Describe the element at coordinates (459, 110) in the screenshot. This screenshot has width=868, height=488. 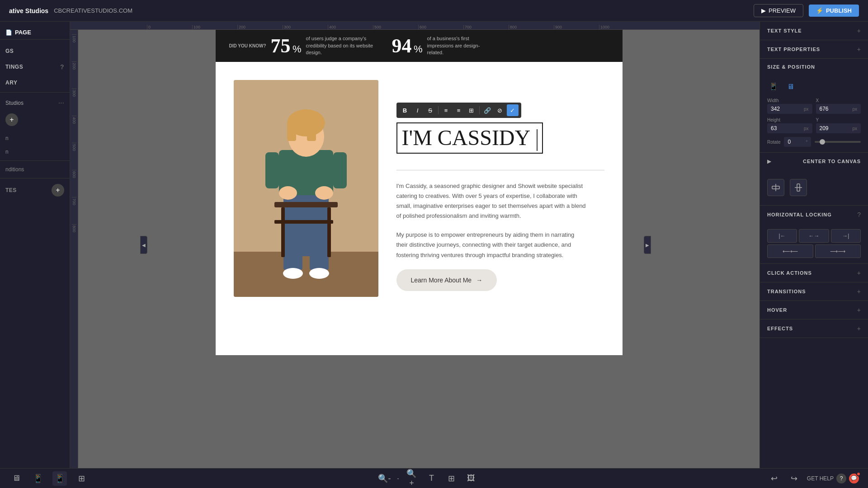
I see `text-formatting-toolbar: B I S ≡ ≡ ⊞ 🔗 ⊘ ✓` at that location.